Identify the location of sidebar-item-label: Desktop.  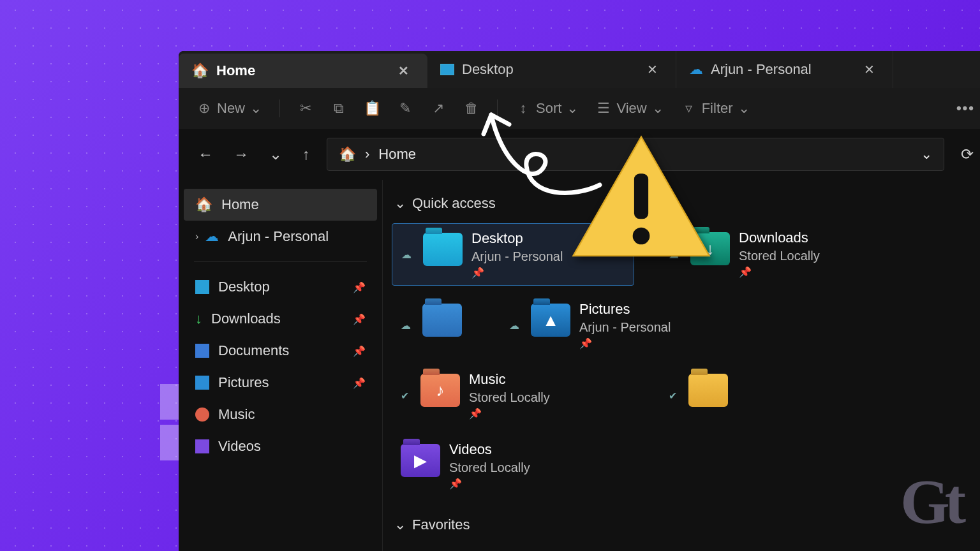
(244, 287).